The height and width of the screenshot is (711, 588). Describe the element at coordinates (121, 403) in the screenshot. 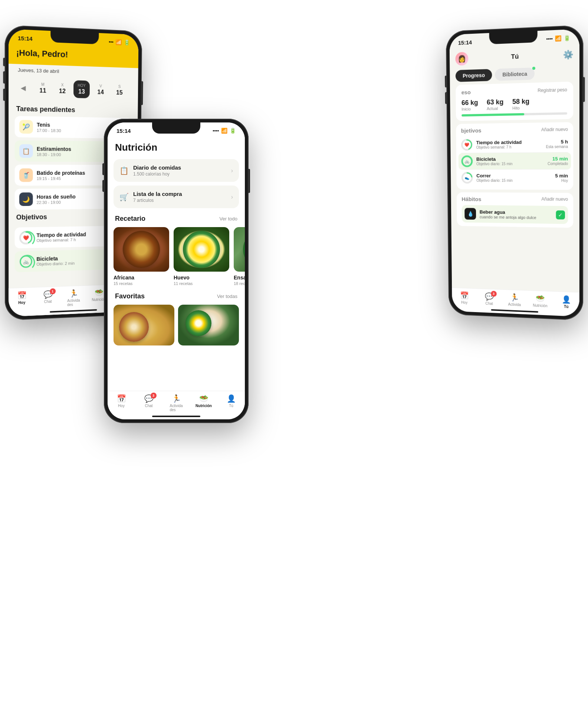

I see `nav-hoy-center: 📅 Hoy` at that location.